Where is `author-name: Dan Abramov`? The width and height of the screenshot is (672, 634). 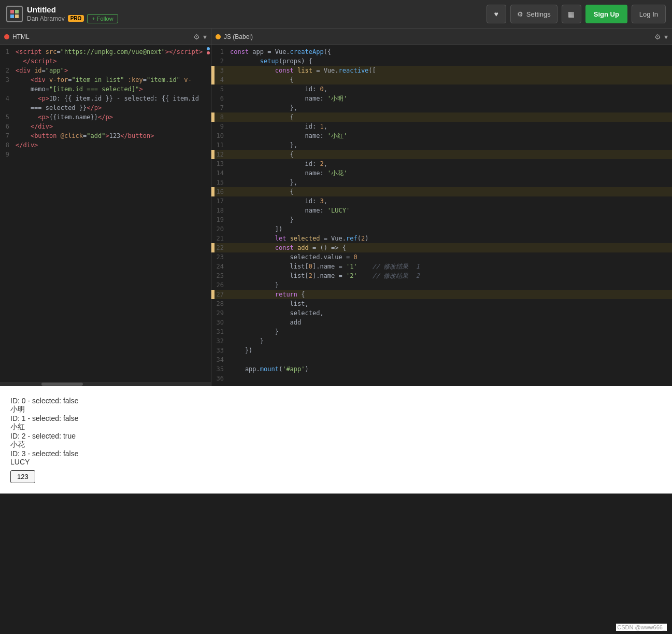 author-name: Dan Abramov is located at coordinates (46, 19).